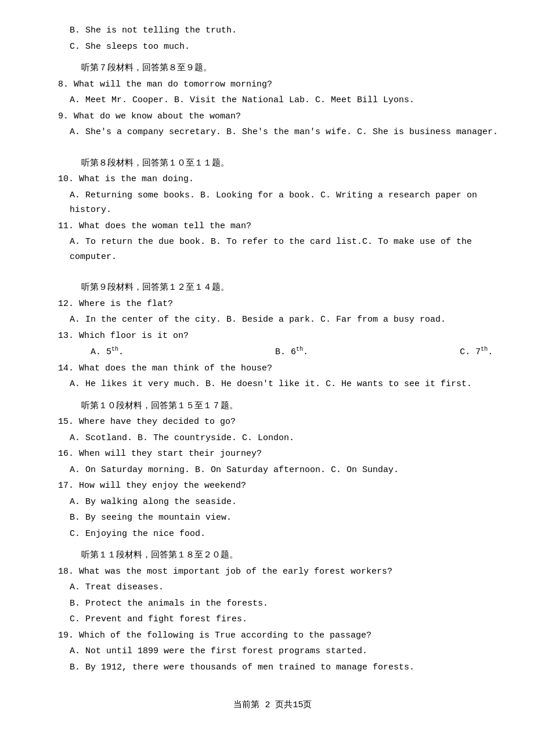 The width and height of the screenshot is (534, 756). I want to click on q18-c: C. Prevent and fight forest fires., so click(273, 620).